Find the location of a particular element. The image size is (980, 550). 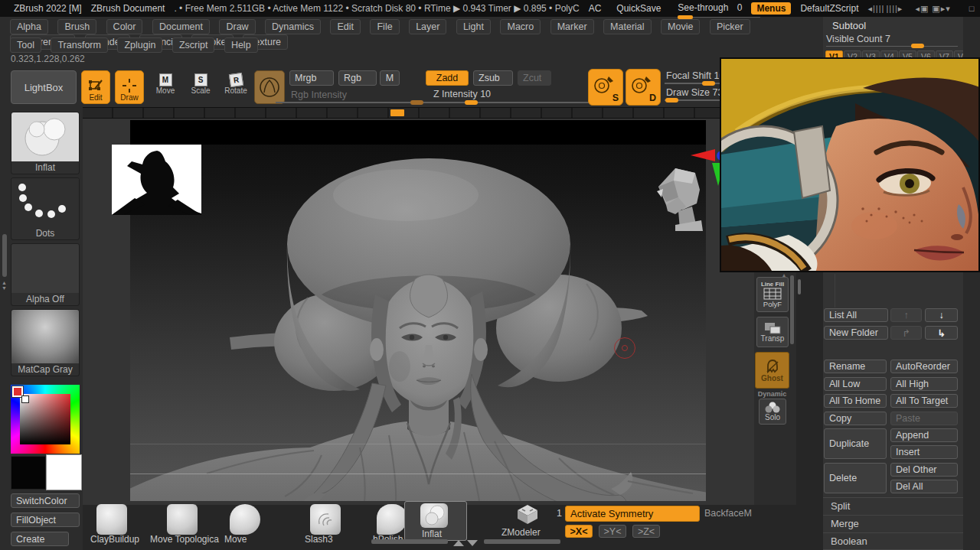

camera-head-gizmo is located at coordinates (678, 197).